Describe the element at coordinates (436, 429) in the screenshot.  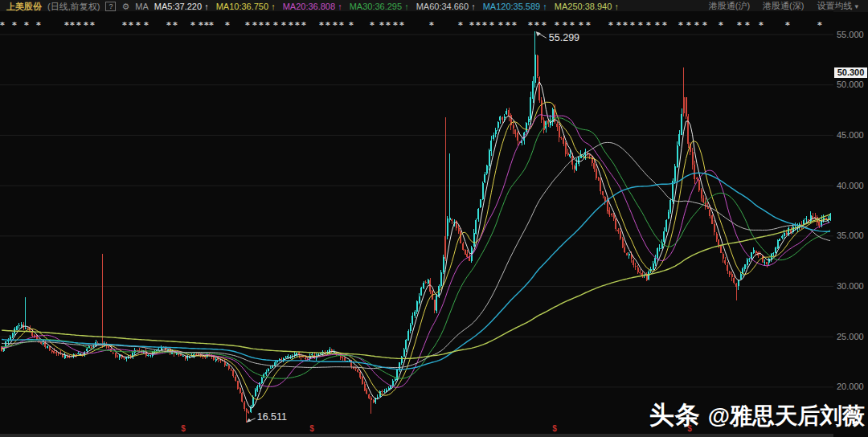
I see `dividend-markers: $$$$` at that location.